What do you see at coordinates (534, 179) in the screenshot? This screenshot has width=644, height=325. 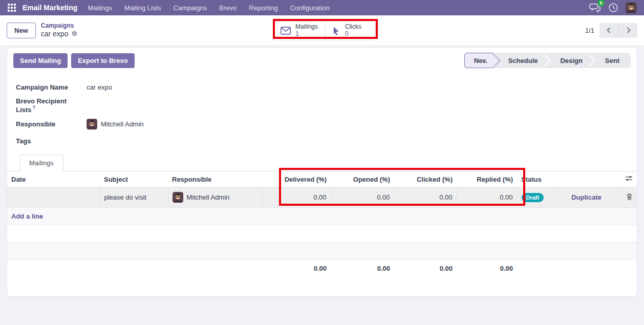 I see `col-status: Status` at bounding box center [534, 179].